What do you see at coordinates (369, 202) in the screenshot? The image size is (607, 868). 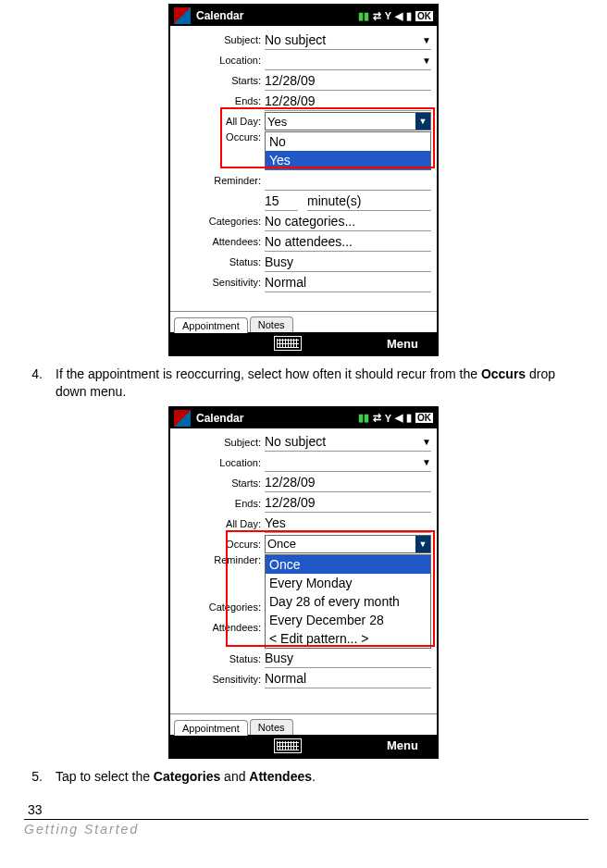 I see `reminder-unit: minute(s)` at bounding box center [369, 202].